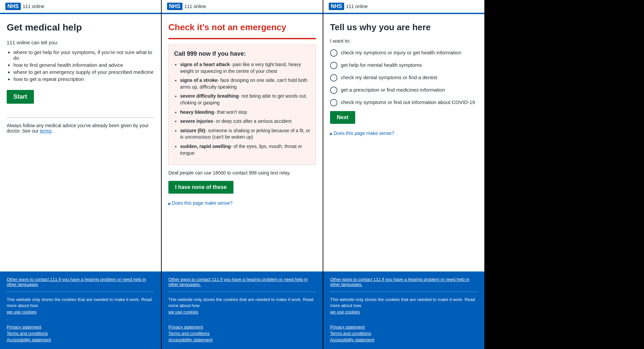  What do you see at coordinates (242, 7) in the screenshot?
I see `header-panel2: NHS 111 online` at bounding box center [242, 7].